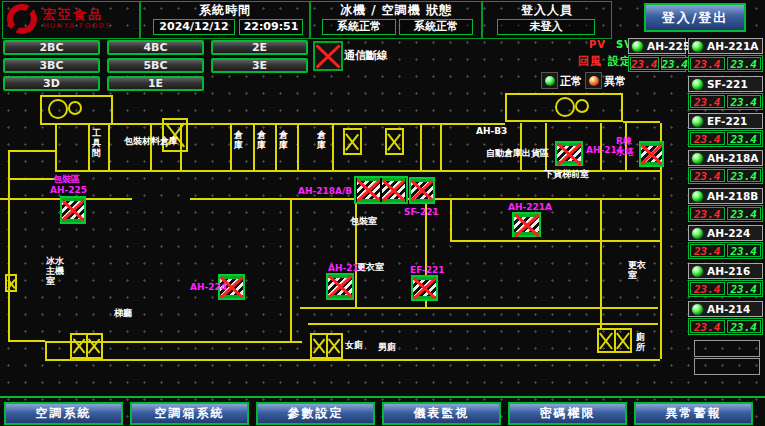 The width and height of the screenshot is (765, 426). Describe the element at coordinates (726, 233) in the screenshot. I see `unit-panel-ah-224: AH-224` at that location.